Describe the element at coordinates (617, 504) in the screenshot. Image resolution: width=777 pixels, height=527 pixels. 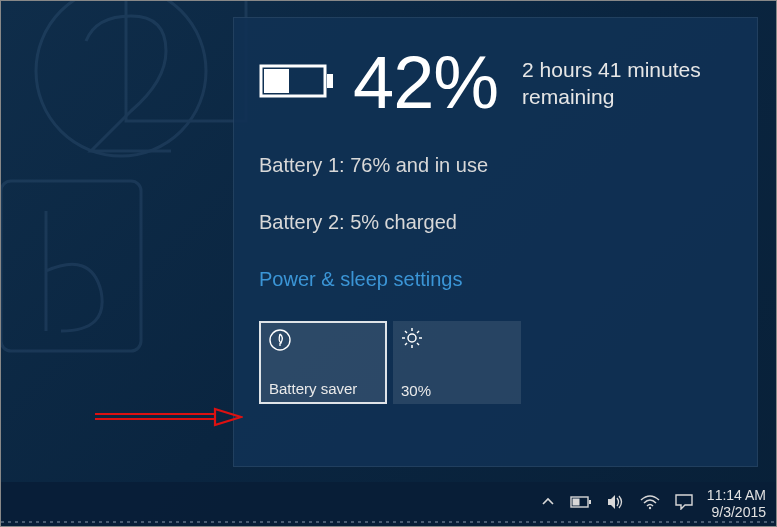
I see `system-tray` at that location.